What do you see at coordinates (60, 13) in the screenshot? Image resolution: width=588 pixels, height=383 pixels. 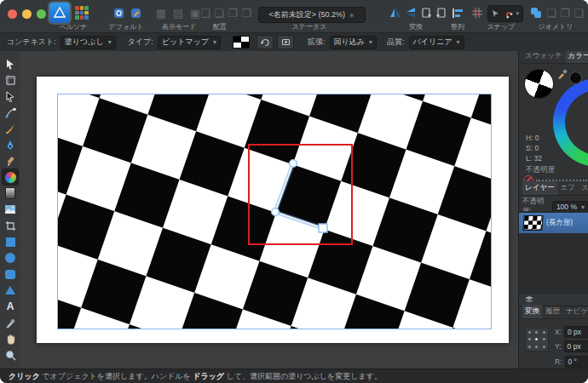 I see `designer-persona-button` at bounding box center [60, 13].